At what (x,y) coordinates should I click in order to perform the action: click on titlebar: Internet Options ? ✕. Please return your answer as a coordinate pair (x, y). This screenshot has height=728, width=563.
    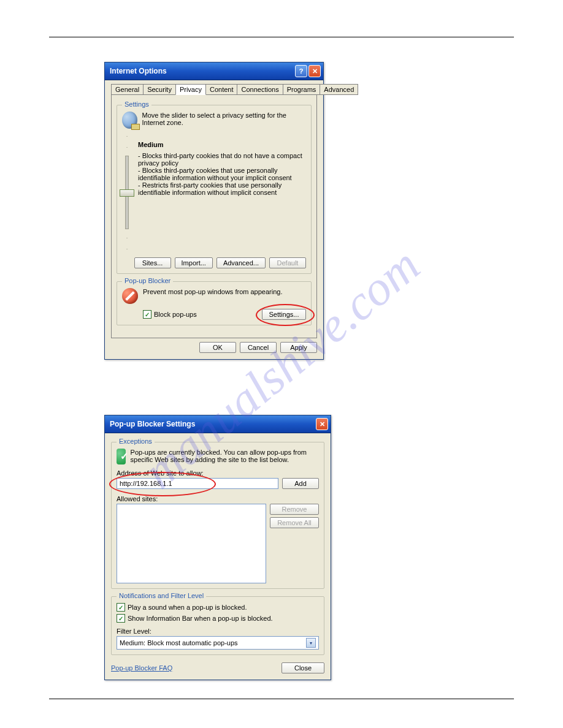
    Looking at the image, I should click on (214, 71).